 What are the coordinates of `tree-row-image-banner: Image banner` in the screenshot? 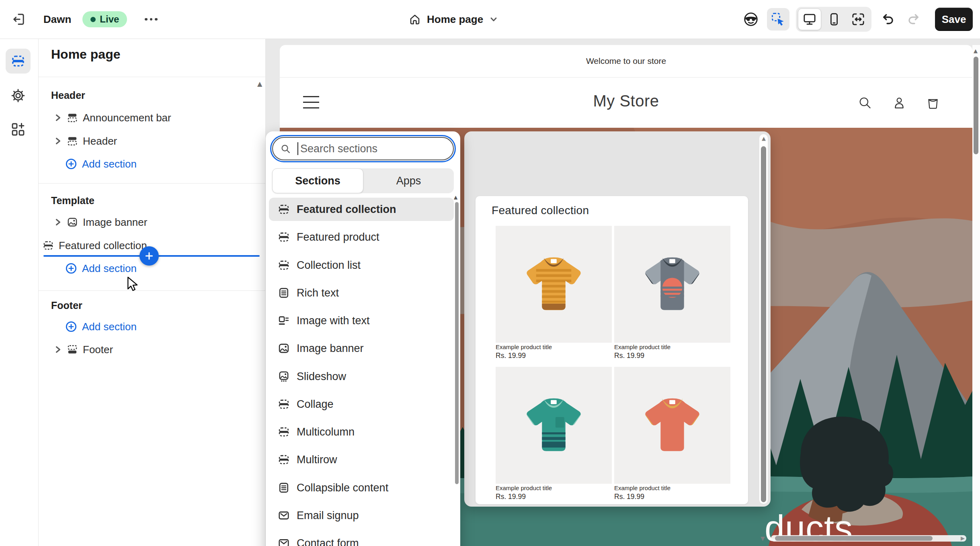 It's located at (152, 222).